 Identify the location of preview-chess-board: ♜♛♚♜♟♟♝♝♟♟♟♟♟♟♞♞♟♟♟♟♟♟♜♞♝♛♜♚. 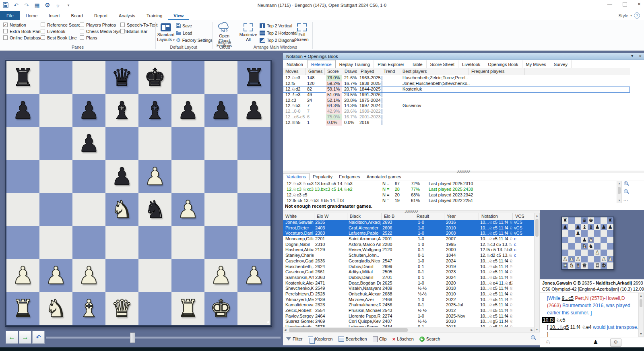
(588, 243).